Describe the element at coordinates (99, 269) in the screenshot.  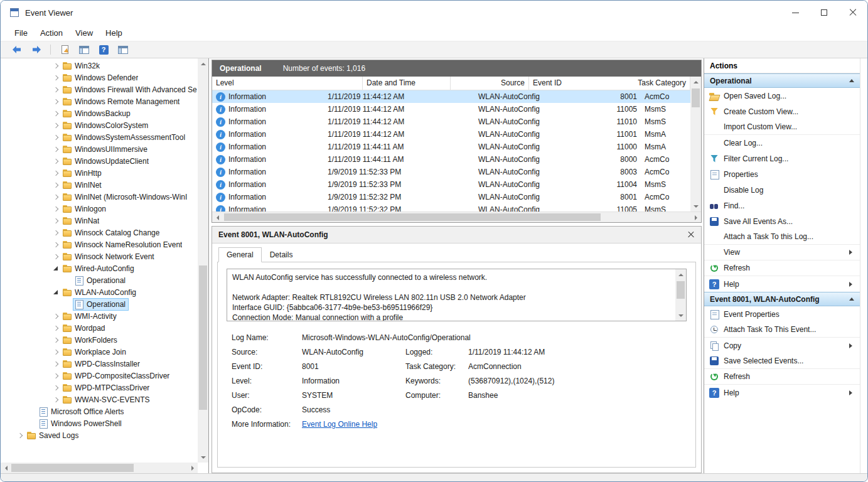
I see `tree-item: Wired-AutoConfig` at that location.